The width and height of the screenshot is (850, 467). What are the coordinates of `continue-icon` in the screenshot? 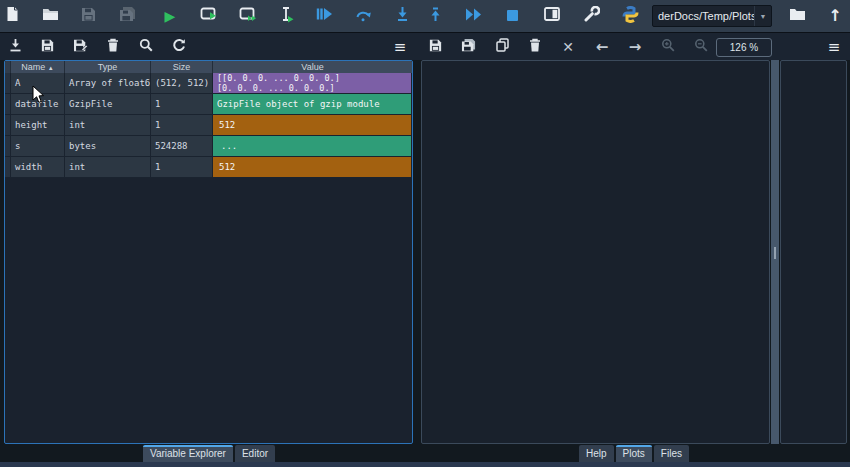 It's located at (474, 16).